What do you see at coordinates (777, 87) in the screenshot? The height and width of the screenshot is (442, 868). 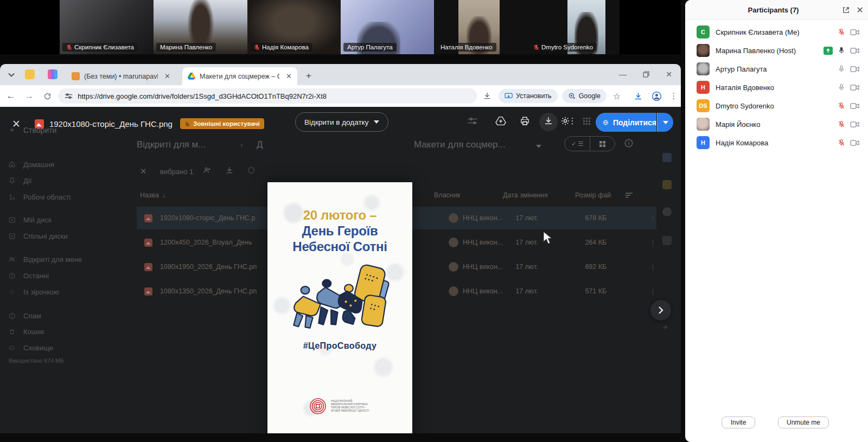 I see `participant-row: H Наталія Вдовенко` at bounding box center [777, 87].